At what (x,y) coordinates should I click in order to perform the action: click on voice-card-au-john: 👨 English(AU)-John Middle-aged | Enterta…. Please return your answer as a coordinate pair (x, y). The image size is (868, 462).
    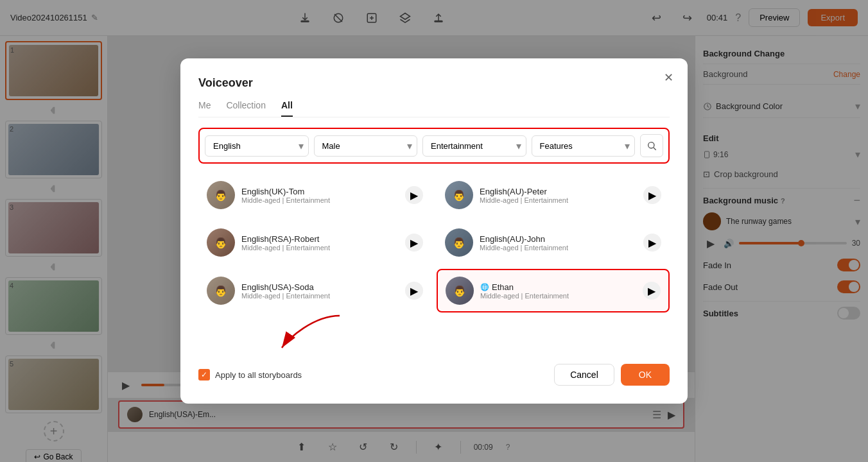
    Looking at the image, I should click on (553, 243).